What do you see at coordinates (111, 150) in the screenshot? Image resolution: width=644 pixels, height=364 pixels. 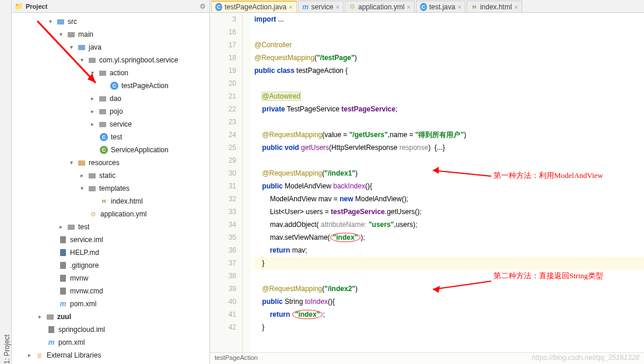 I see `tree-serviceapp: CServiceApplication` at bounding box center [111, 150].